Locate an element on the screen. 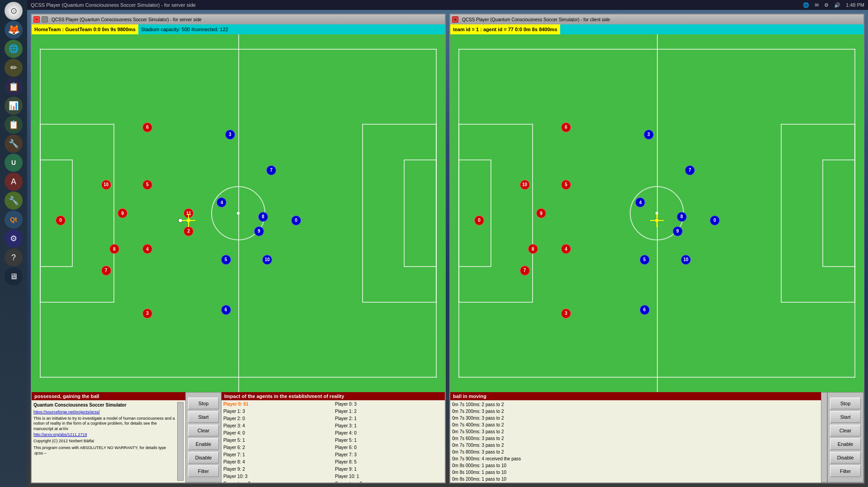 This screenshot has height=487, width=868. server-stop-button: Stop is located at coordinates (203, 403).